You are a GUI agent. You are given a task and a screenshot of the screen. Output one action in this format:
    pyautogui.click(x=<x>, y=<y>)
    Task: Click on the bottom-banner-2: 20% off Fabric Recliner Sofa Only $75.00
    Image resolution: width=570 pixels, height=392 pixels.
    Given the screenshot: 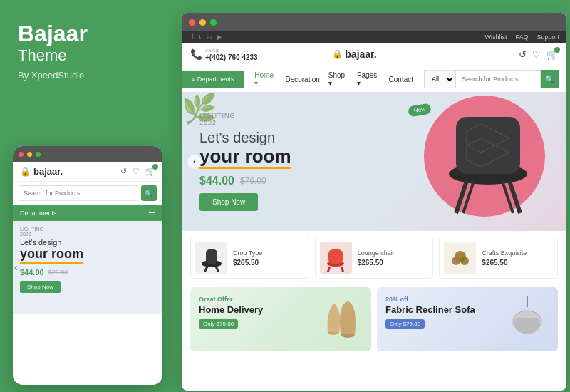 What is the action you would take?
    pyautogui.click(x=467, y=319)
    